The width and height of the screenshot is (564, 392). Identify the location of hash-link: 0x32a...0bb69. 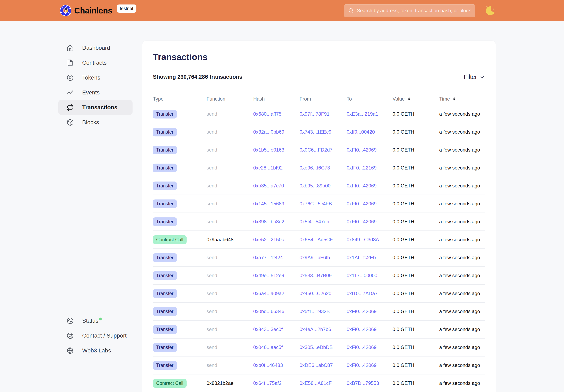
(269, 132).